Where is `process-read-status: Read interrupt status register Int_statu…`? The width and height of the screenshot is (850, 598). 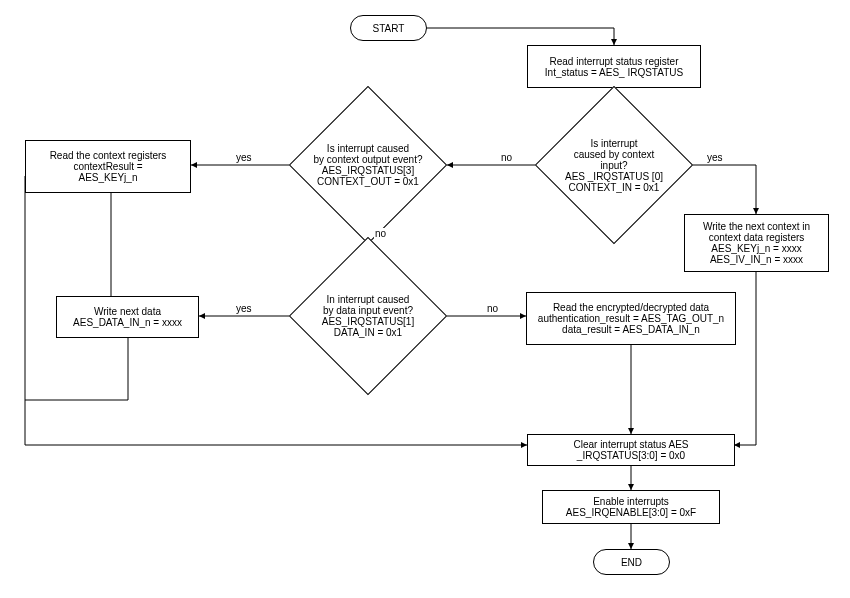 process-read-status: Read interrupt status register Int_statu… is located at coordinates (614, 66).